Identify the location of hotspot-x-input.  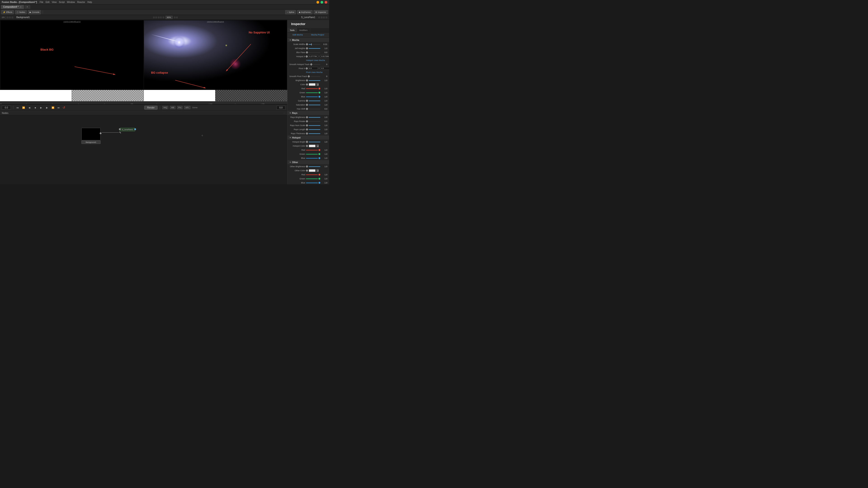
(313, 57).